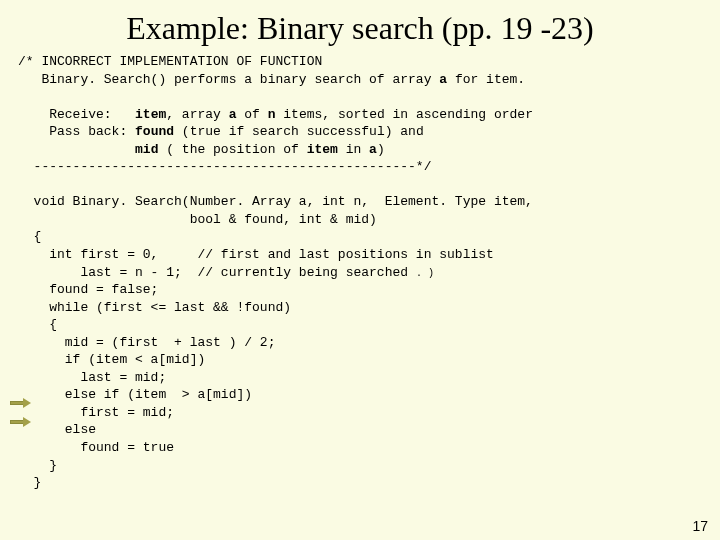 This screenshot has width=720, height=540. I want to click on code-line: if (item < a[mid]), so click(112, 360).